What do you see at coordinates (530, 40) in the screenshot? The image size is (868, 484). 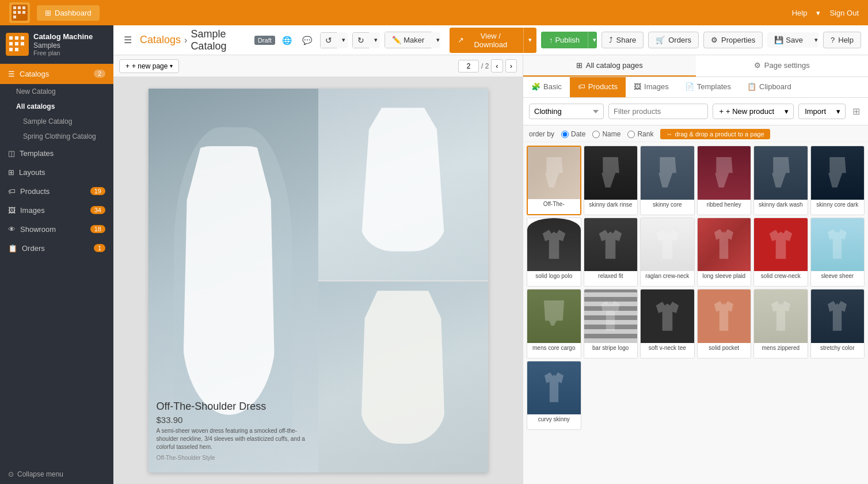 I see `view-download-dropdown-button: ▾` at bounding box center [530, 40].